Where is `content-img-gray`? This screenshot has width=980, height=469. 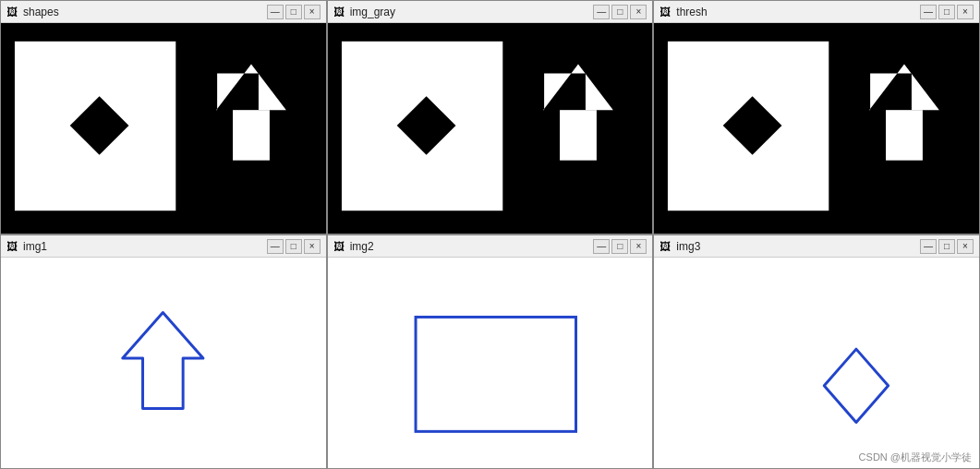
content-img-gray is located at coordinates (490, 128).